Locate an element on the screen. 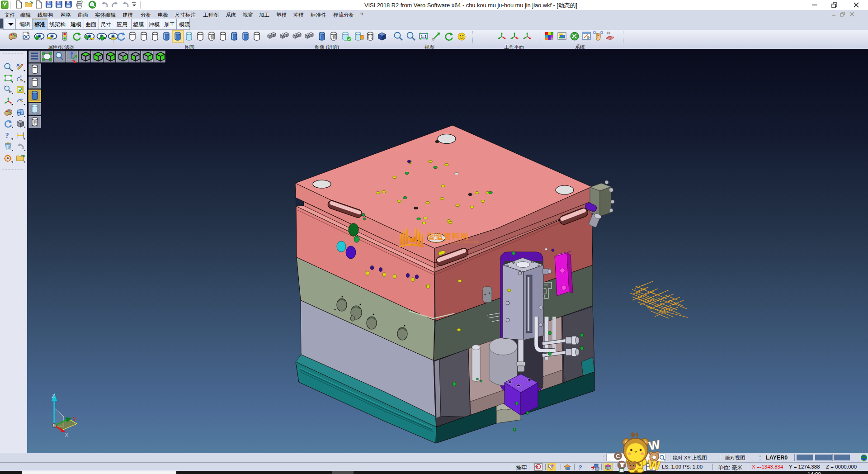 This screenshot has width=868, height=474. svg-text: C is located at coordinates (618, 456).